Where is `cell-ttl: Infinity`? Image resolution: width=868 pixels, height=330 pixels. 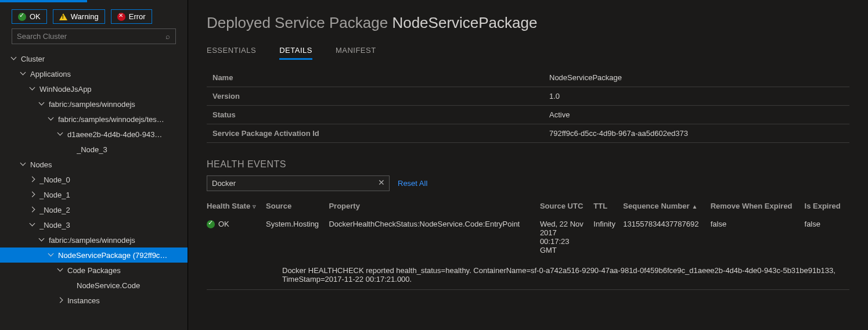 cell-ttl: Infinity is located at coordinates (608, 237).